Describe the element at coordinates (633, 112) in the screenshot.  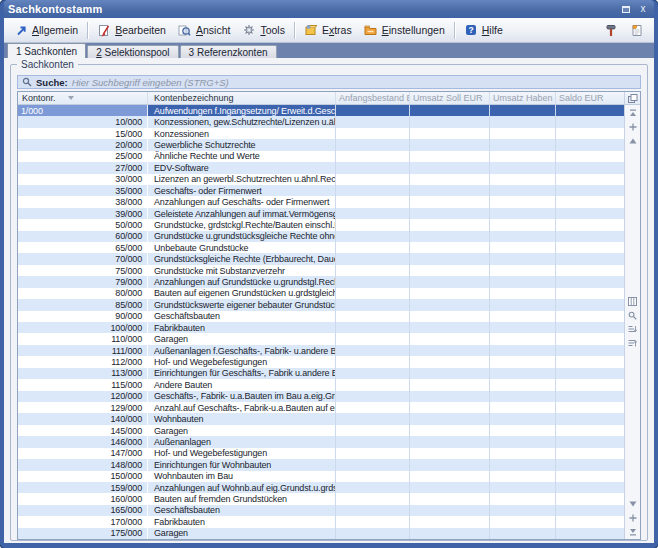
I see `scroll-first-icon` at that location.